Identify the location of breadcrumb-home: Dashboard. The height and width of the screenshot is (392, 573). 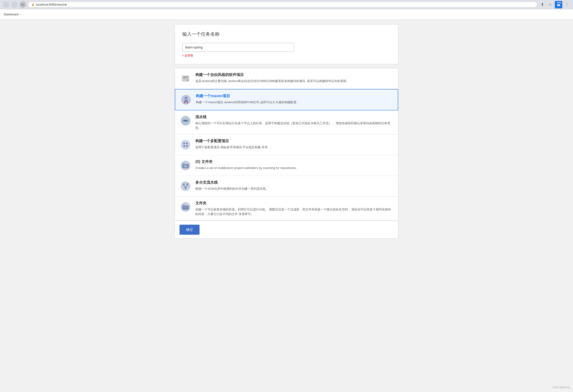
(11, 14).